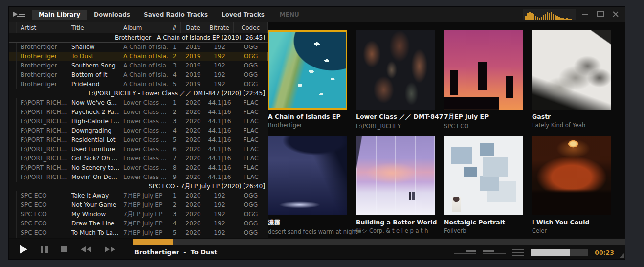 The height and width of the screenshot is (267, 644). What do you see at coordinates (86, 249) in the screenshot?
I see `previous-button` at bounding box center [86, 249].